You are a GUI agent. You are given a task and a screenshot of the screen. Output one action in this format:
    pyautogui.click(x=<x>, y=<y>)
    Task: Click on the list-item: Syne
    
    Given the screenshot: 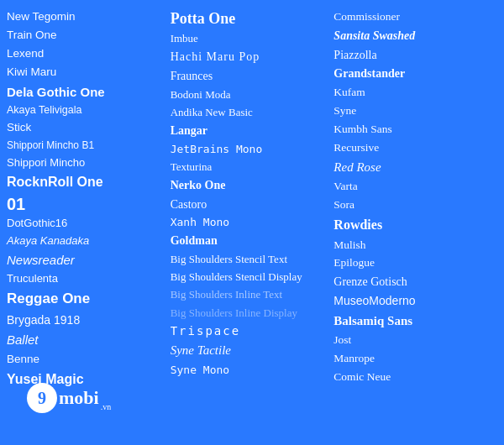 What is the action you would take?
    pyautogui.click(x=415, y=111)
    